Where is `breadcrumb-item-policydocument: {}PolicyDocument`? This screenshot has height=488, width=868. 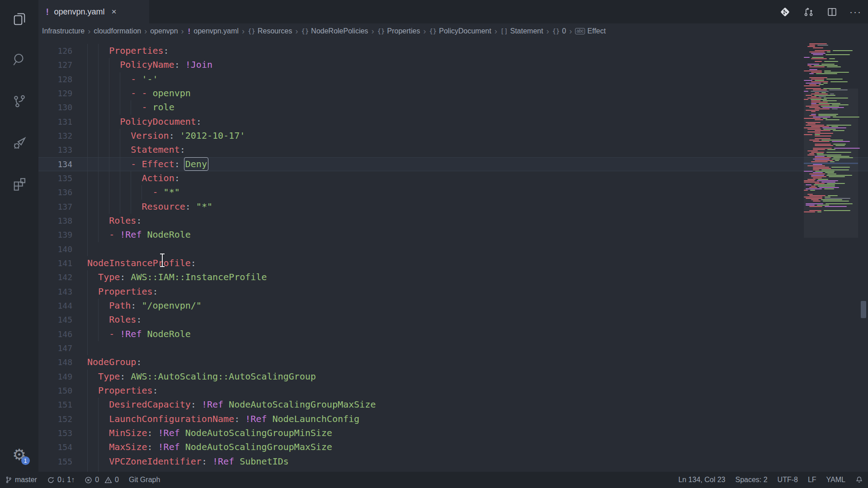 breadcrumb-item-policydocument: {}PolicyDocument is located at coordinates (460, 31).